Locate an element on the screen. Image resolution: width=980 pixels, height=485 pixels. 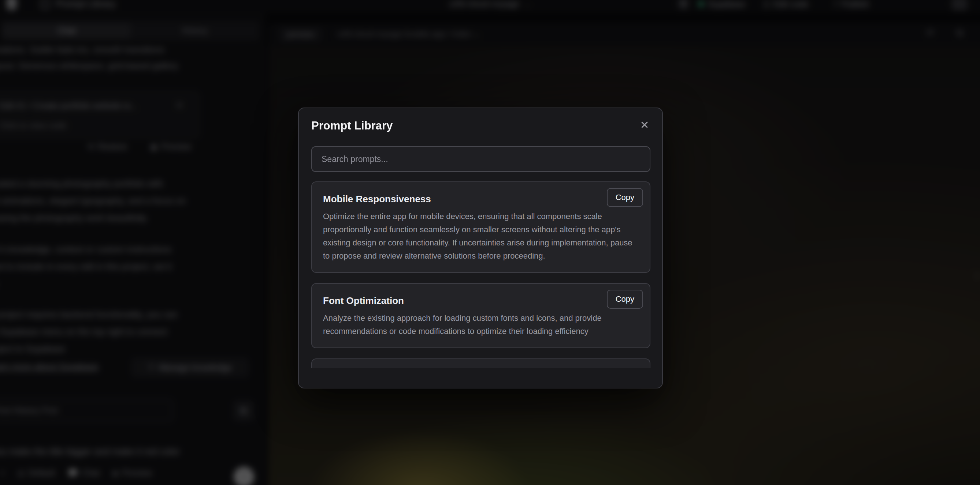
dialog-title: Prompt Library is located at coordinates (352, 126).